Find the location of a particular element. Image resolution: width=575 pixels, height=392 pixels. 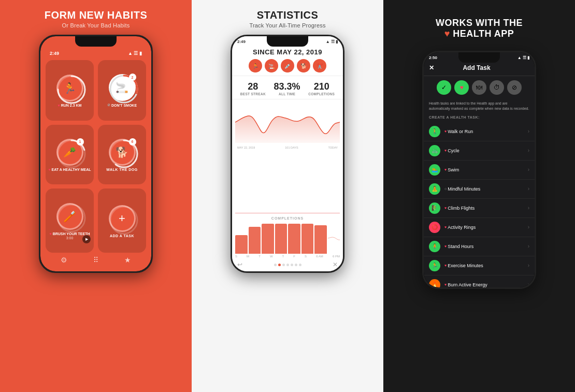

habit-icon-brush: 🪥 is located at coordinates (70, 216).